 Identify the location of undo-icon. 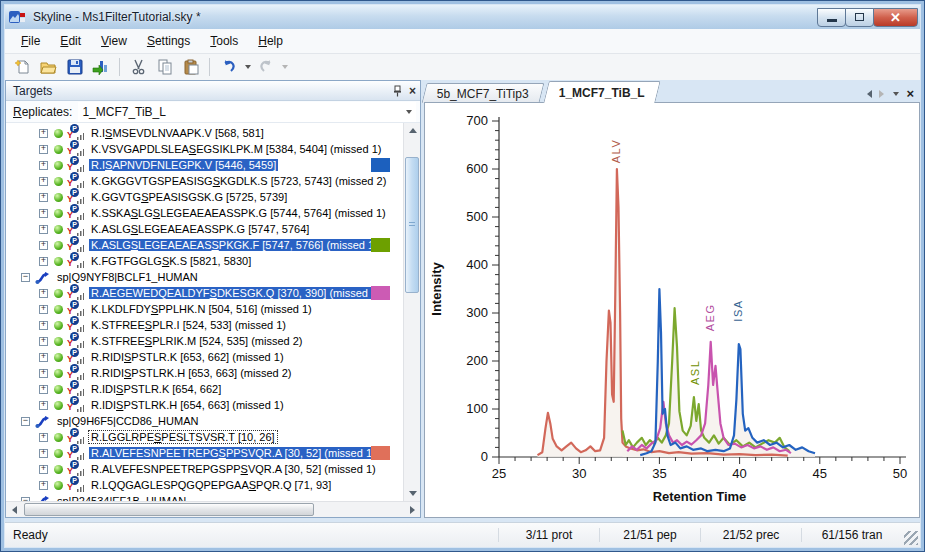
(229, 67).